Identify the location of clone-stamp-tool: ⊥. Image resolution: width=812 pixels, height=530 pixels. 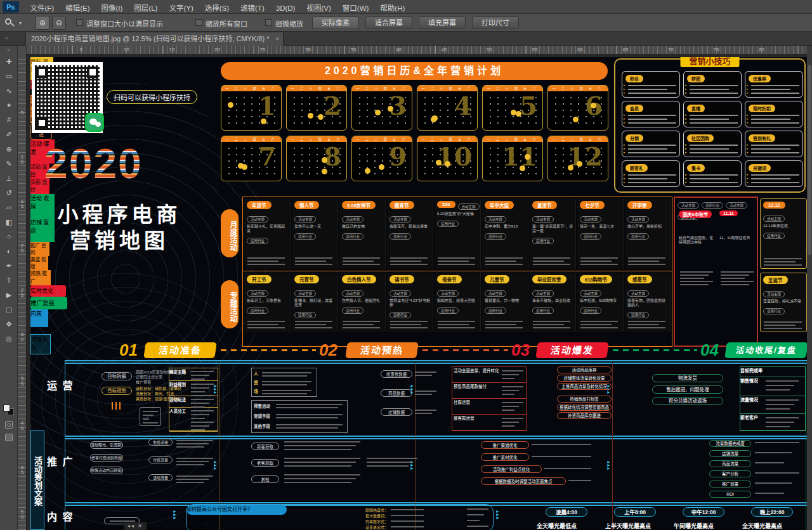
(9, 179).